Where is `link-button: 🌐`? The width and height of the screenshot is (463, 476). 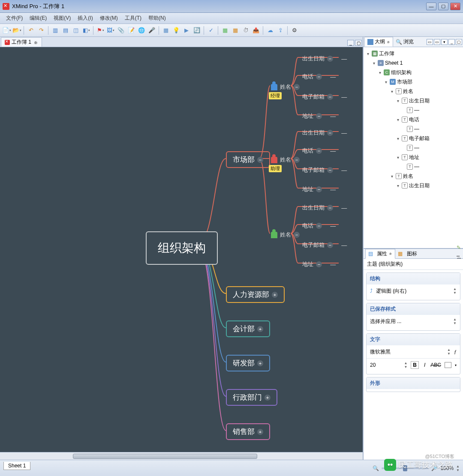 link-button: 🌐 is located at coordinates (141, 30).